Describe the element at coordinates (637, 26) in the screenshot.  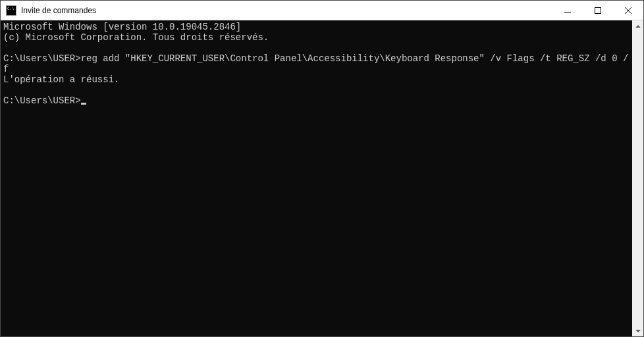
I see `scroll-up-button` at that location.